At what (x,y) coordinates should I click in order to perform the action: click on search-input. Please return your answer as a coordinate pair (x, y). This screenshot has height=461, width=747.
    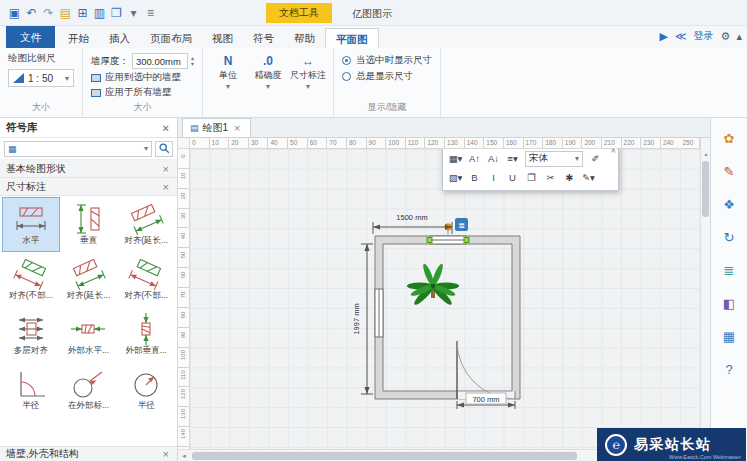
    Looking at the image, I should click on (80, 149).